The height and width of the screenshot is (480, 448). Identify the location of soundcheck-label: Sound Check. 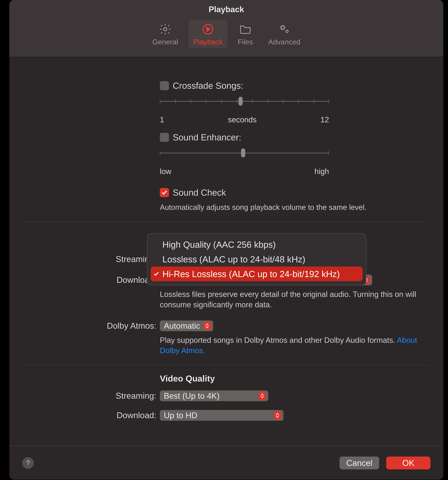
(199, 193).